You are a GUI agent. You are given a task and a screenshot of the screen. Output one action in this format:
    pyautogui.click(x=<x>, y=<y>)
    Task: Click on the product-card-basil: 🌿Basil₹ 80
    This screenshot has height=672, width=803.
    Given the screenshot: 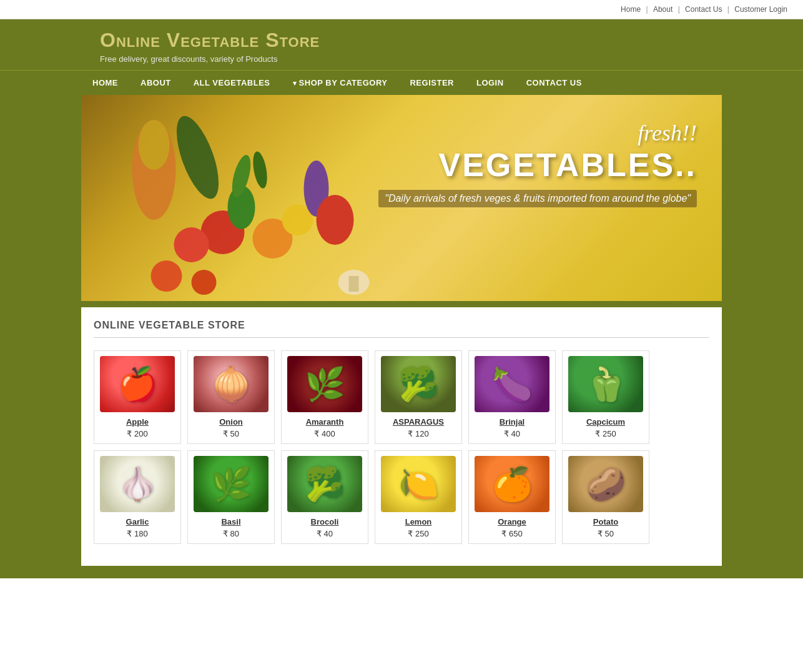 What is the action you would take?
    pyautogui.click(x=231, y=497)
    